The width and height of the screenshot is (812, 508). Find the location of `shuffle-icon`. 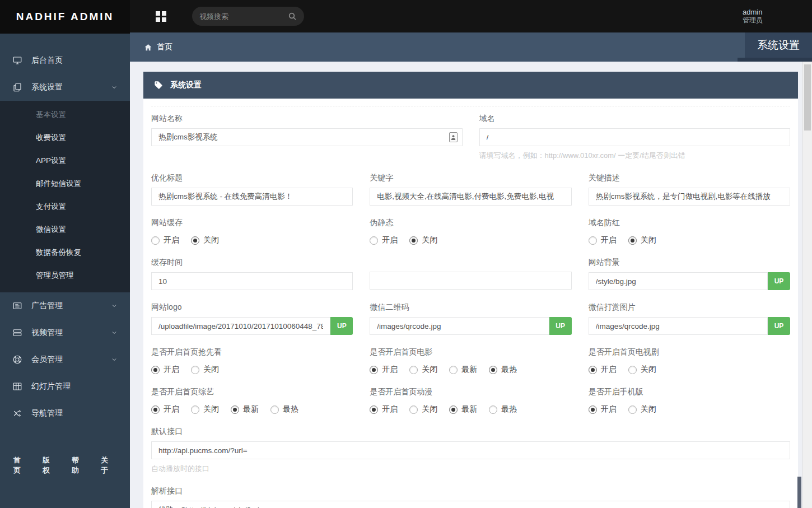

shuffle-icon is located at coordinates (18, 413).